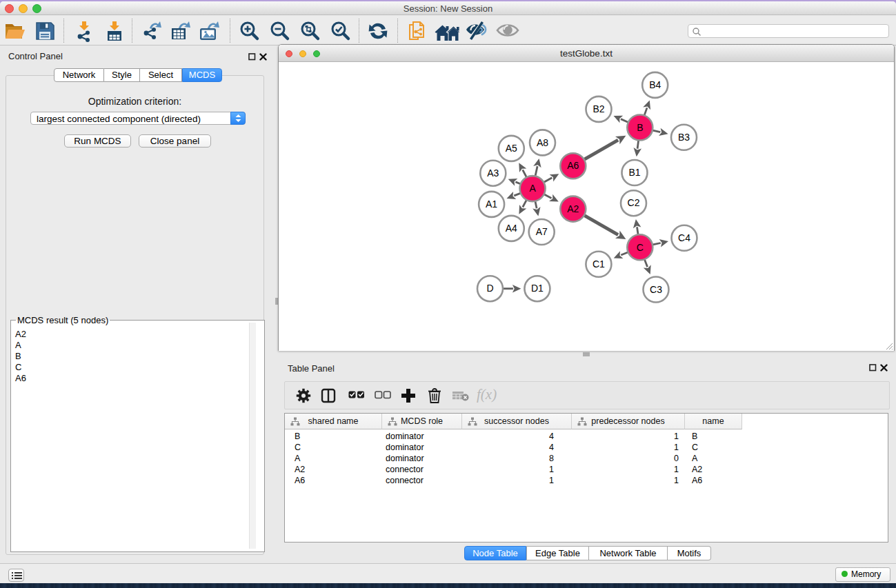 The image size is (896, 588). Describe the element at coordinates (542, 232) in the screenshot. I see `svg-text: A7` at that location.